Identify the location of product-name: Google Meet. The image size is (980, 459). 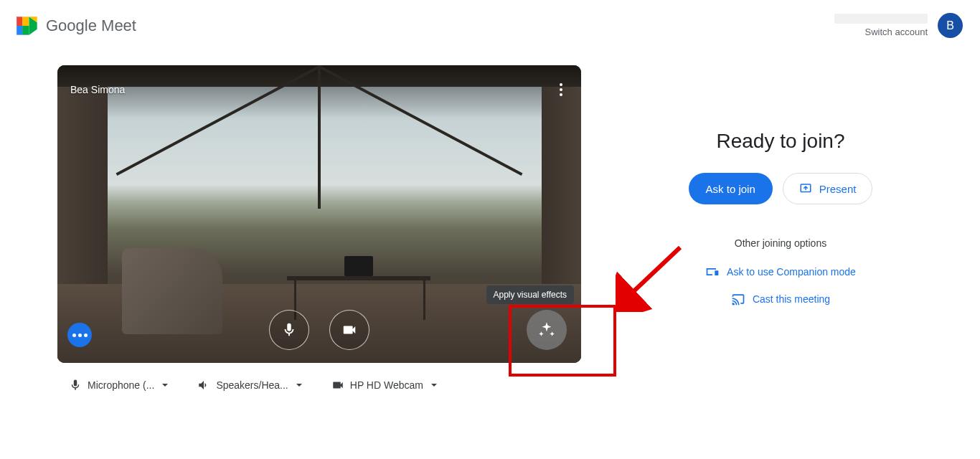
(91, 26).